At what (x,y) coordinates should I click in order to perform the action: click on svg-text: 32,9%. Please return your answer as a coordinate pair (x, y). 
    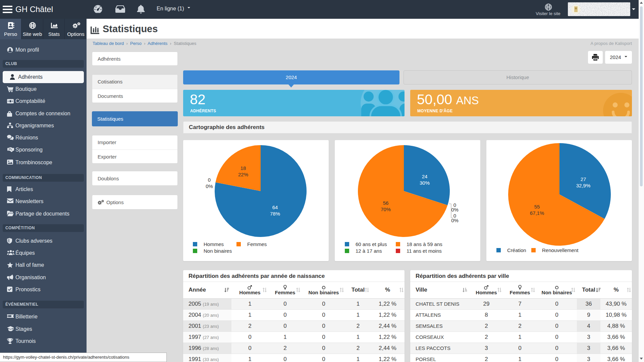
    Looking at the image, I should click on (584, 186).